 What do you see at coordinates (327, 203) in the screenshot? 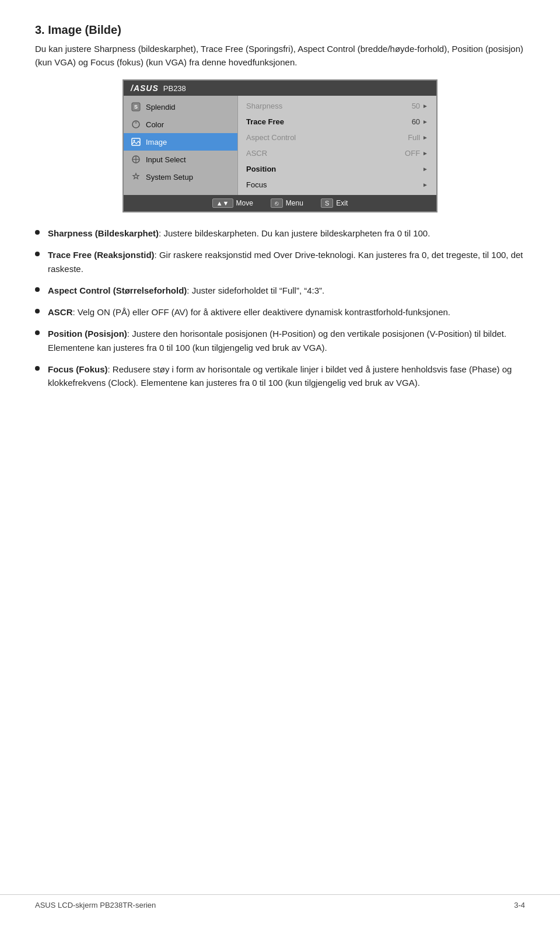
I see `exit-btn: S` at bounding box center [327, 203].